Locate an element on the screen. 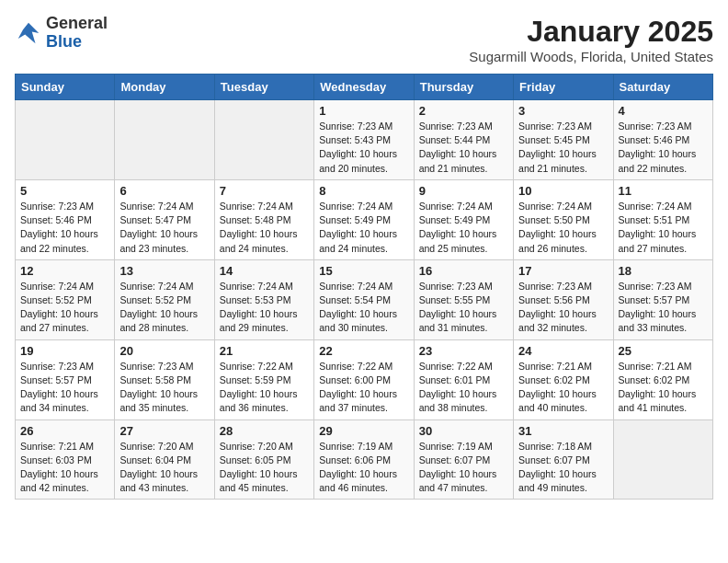  calendar-cell: 28Sunrise: 7:20 AM Sunset: 6:05 PM Dayli… is located at coordinates (264, 460).